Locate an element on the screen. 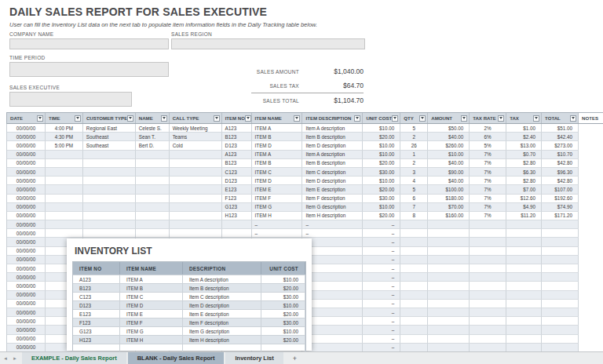 The width and height of the screenshot is (603, 364). cell: $13.00 is located at coordinates (524, 146).